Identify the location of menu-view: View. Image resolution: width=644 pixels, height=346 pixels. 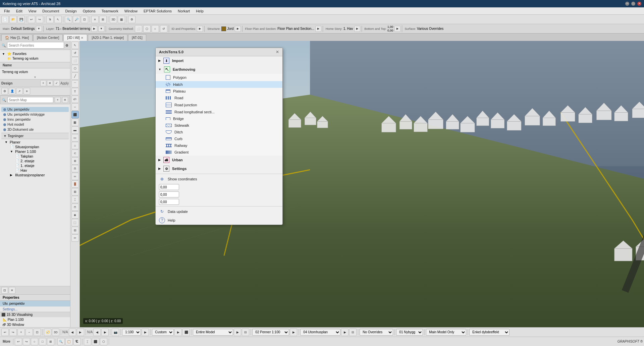
(33, 11).